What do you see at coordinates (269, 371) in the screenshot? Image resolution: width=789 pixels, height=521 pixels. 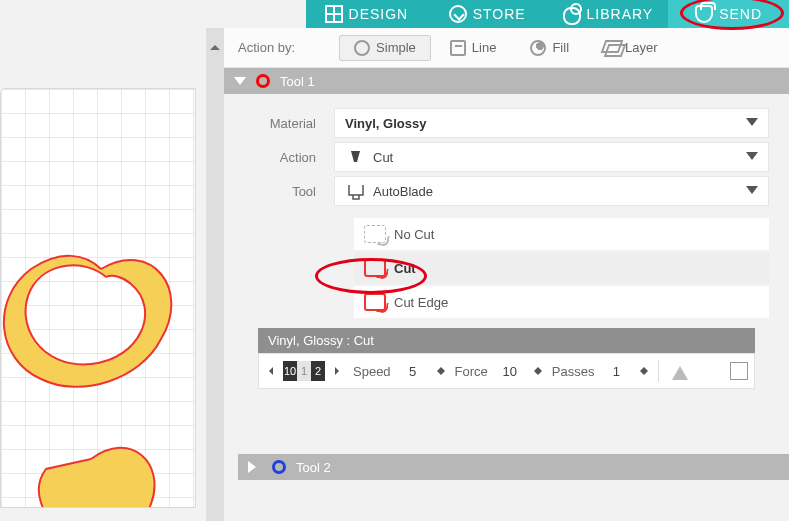 I see `blade-prev-icon` at bounding box center [269, 371].